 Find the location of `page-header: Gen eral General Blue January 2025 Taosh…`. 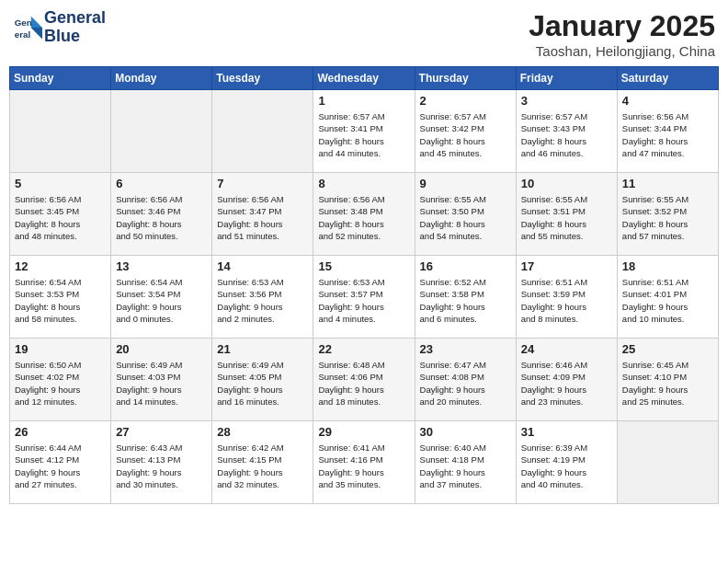

page-header: Gen eral General Blue January 2025 Taosh… is located at coordinates (364, 34).